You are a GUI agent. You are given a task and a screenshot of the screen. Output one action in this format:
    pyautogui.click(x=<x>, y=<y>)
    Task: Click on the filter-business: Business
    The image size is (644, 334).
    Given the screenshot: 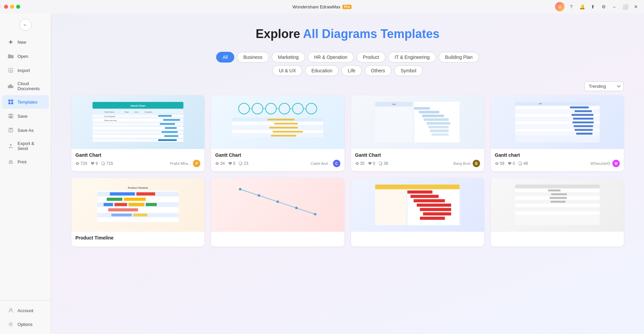 What is the action you would take?
    pyautogui.click(x=253, y=57)
    